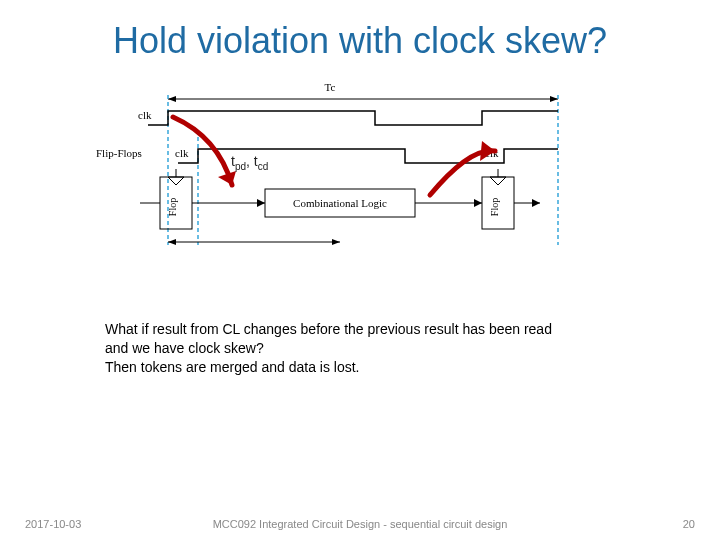 This screenshot has height=540, width=720. What do you see at coordinates (385, 348) in the screenshot?
I see `body-text: What if result from CL changes before th…` at bounding box center [385, 348].